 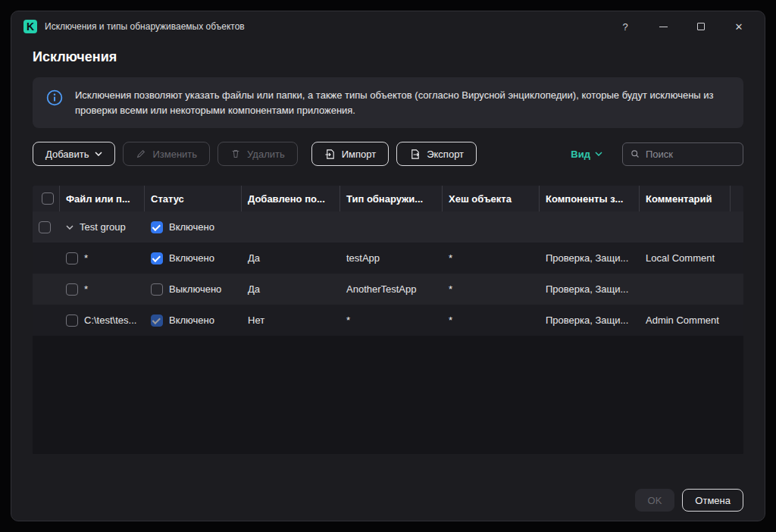 What do you see at coordinates (258, 154) in the screenshot?
I see `delete-button: Удалить` at bounding box center [258, 154].